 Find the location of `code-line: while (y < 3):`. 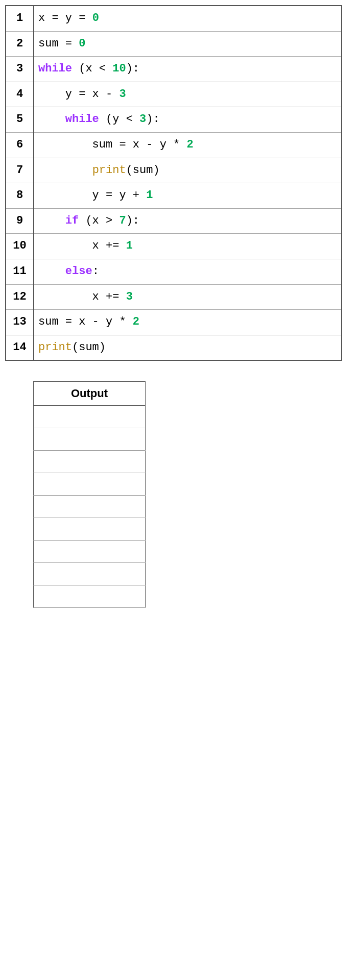

code-line: while (y < 3): is located at coordinates (188, 120).